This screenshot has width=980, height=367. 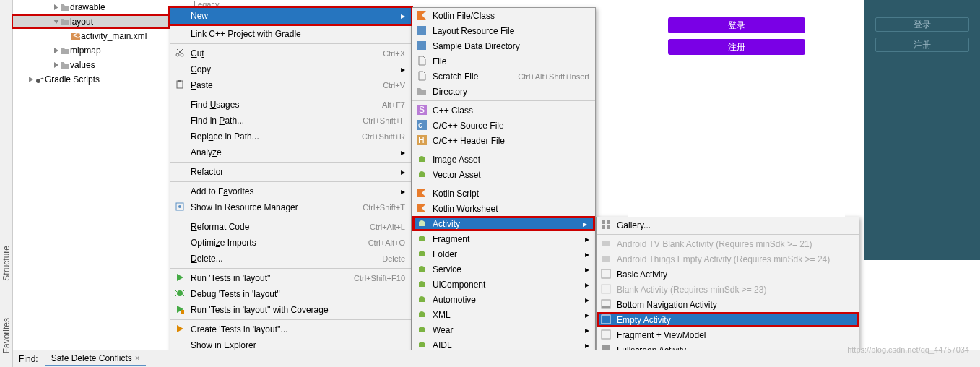 What do you see at coordinates (290, 152) in the screenshot?
I see `menu-analyze: Analyze▸` at bounding box center [290, 152].